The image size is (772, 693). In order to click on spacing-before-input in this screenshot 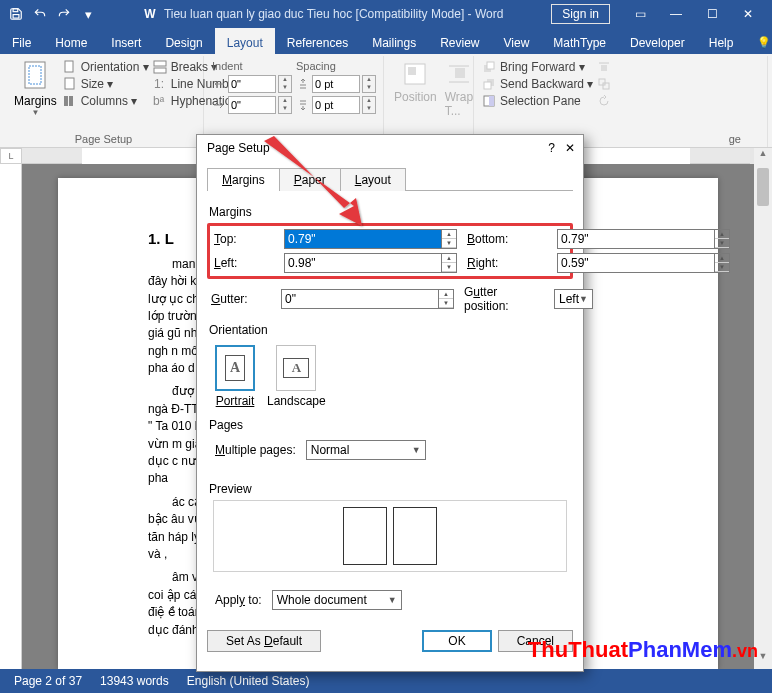, I will do `click(336, 84)`.